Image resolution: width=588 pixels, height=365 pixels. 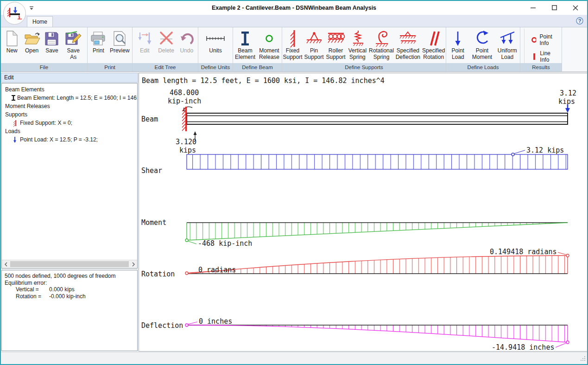 What do you see at coordinates (154, 223) in the screenshot?
I see `moment-section-label: Moment` at bounding box center [154, 223].